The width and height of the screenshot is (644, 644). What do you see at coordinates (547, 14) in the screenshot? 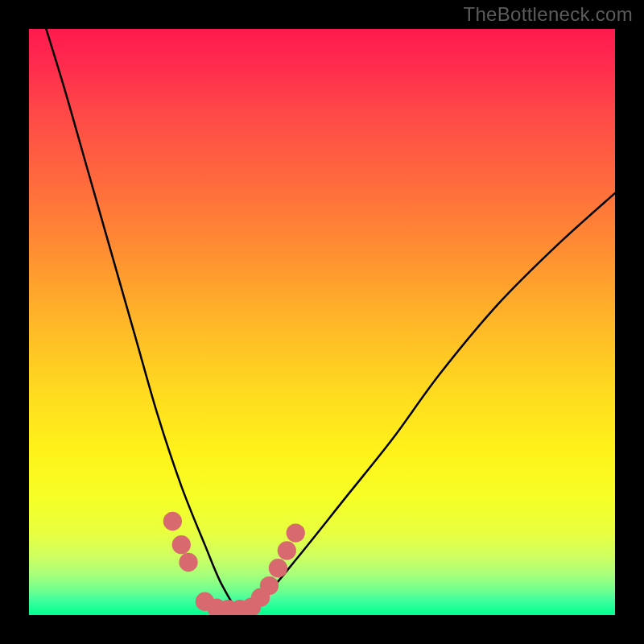
I see `watermark-label: TheBottleneck.com` at bounding box center [547, 14].